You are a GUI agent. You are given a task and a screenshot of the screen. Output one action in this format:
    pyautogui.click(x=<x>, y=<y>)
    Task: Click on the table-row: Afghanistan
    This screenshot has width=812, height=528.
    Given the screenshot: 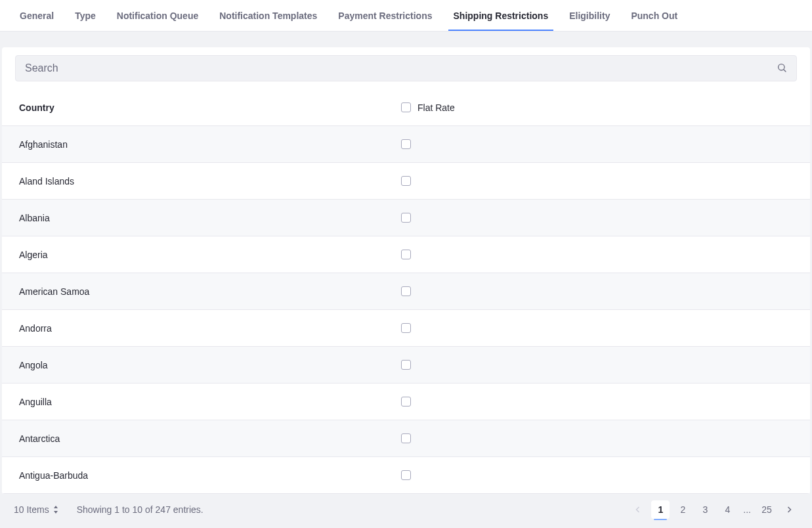 What is the action you would take?
    pyautogui.click(x=406, y=144)
    